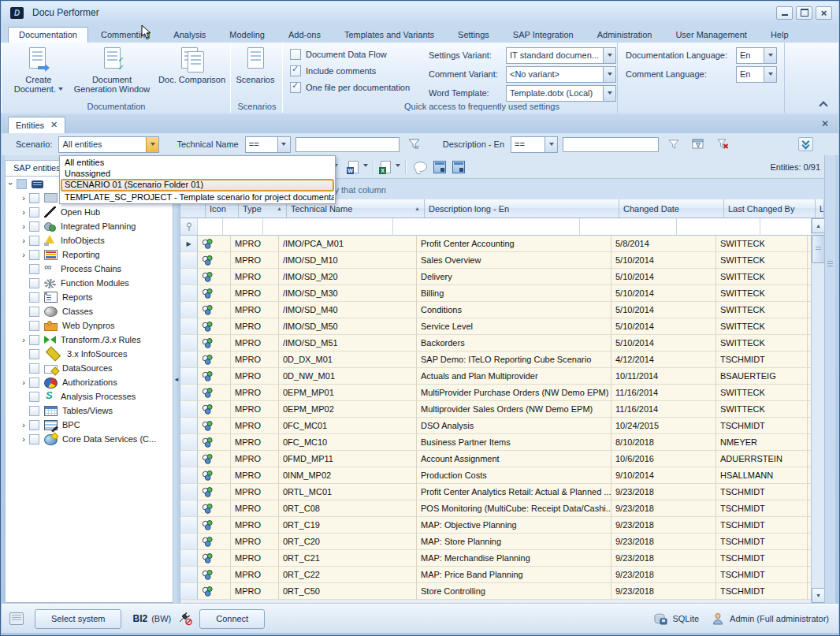 The width and height of the screenshot is (840, 636). Describe the element at coordinates (95, 368) in the screenshot. I see `tree-item: › DataSources` at that location.